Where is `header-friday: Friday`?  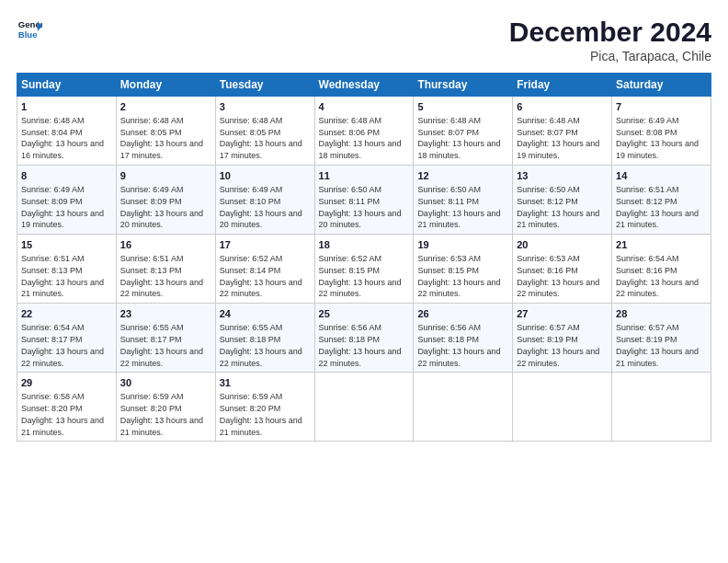
header-friday: Friday is located at coordinates (563, 85).